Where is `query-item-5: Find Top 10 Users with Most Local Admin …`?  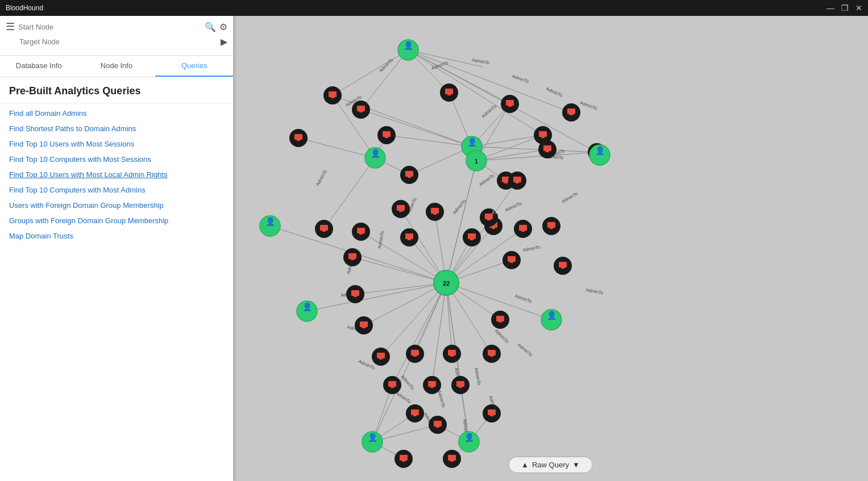
query-item-5: Find Top 10 Users with Most Local Admin … is located at coordinates (117, 175).